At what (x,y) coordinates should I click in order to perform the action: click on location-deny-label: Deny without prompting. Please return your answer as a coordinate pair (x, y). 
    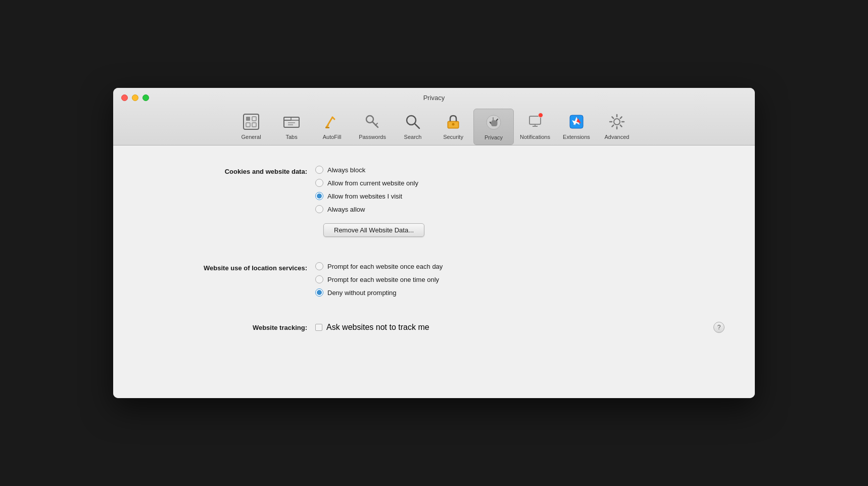
    Looking at the image, I should click on (362, 293).